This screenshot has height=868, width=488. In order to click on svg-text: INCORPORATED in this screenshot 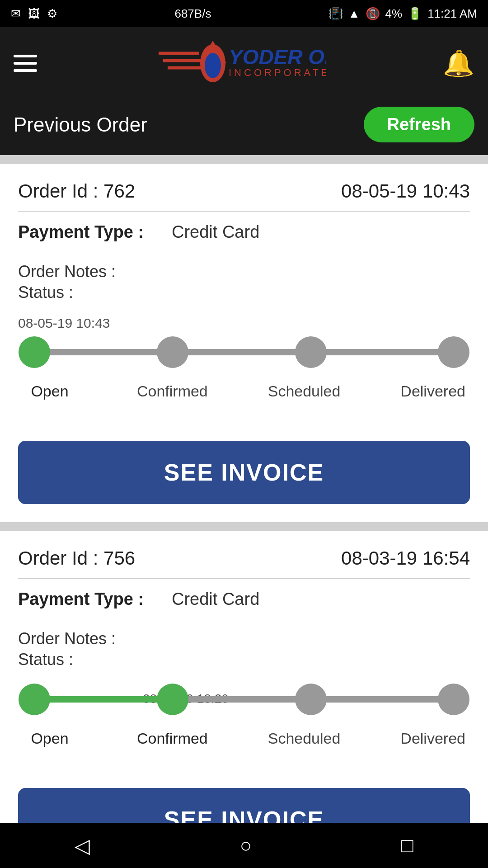, I will do `click(277, 72)`.